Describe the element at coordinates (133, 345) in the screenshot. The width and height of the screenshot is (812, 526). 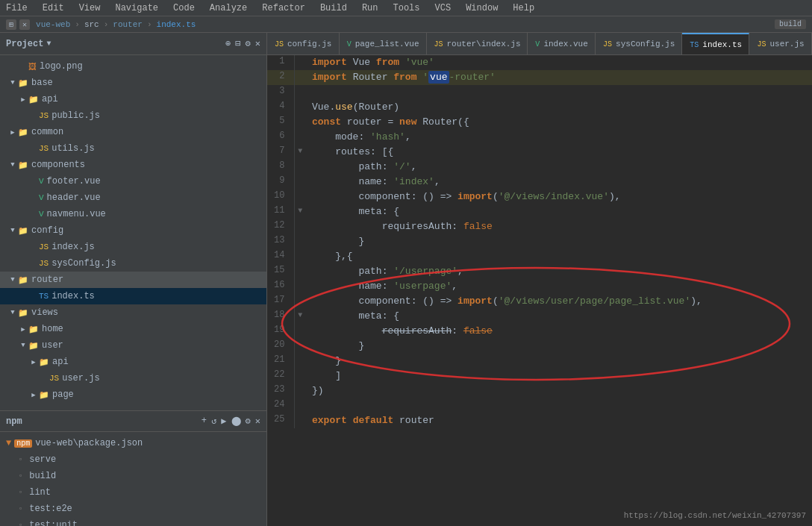
I see `tree-item-user: ▼ 📁 user` at that location.